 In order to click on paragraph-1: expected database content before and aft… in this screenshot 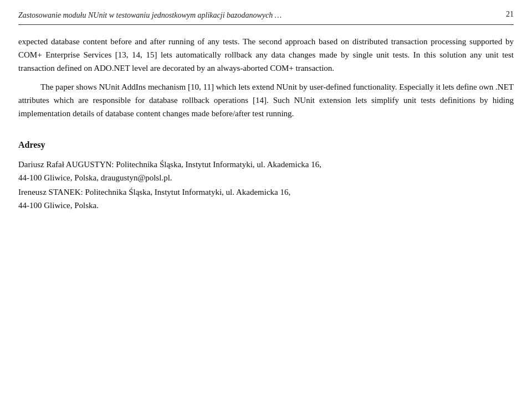, I will do `click(266, 55)`.